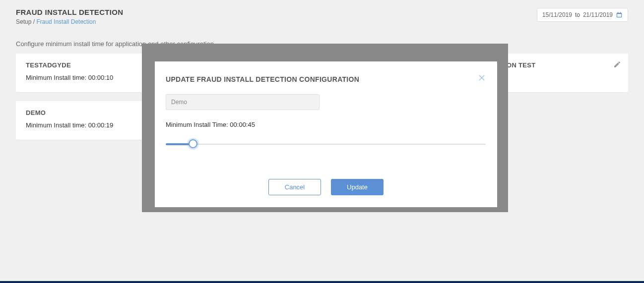 The width and height of the screenshot is (644, 283). I want to click on install-time-slider, so click(325, 144).